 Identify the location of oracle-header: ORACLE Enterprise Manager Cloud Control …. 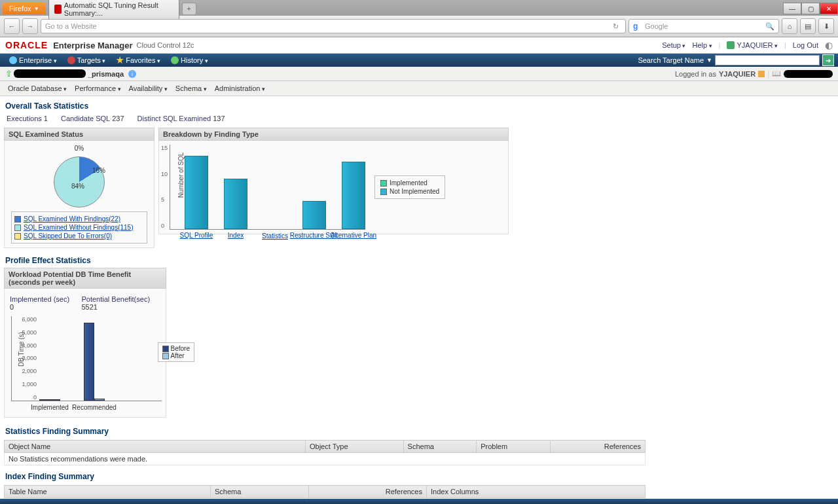
(419, 46).